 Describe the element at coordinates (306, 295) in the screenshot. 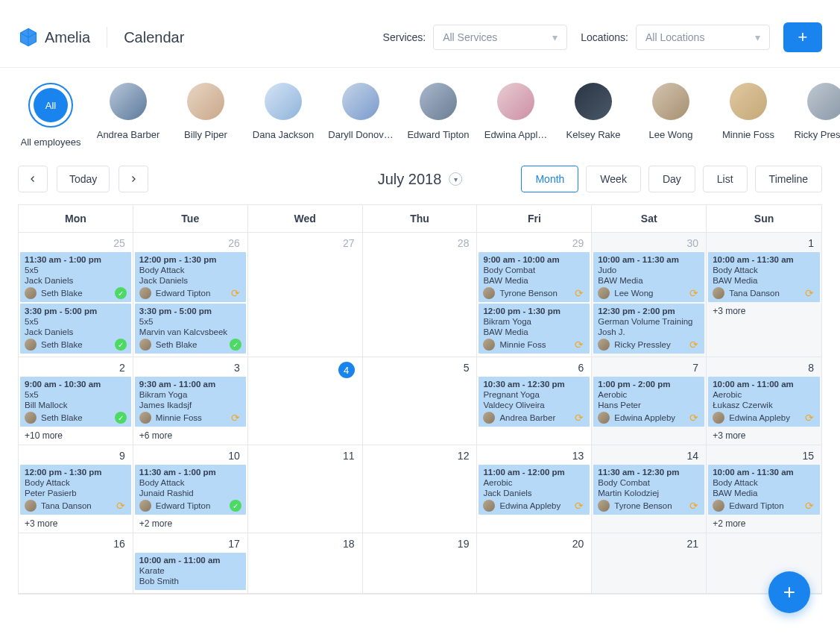

I see `calendar-day-cell: 27` at that location.